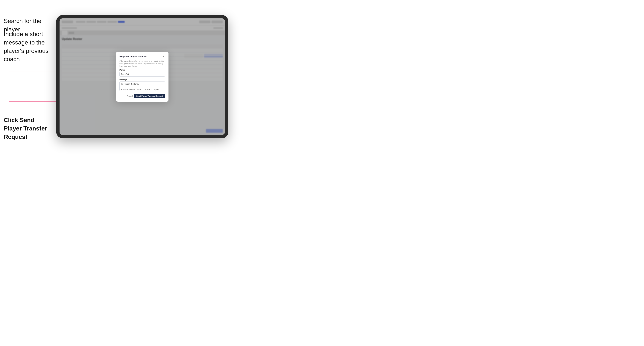 This screenshot has height=346, width=644. What do you see at coordinates (142, 77) in the screenshot?
I see `tablet-device: Update Roster` at bounding box center [142, 77].